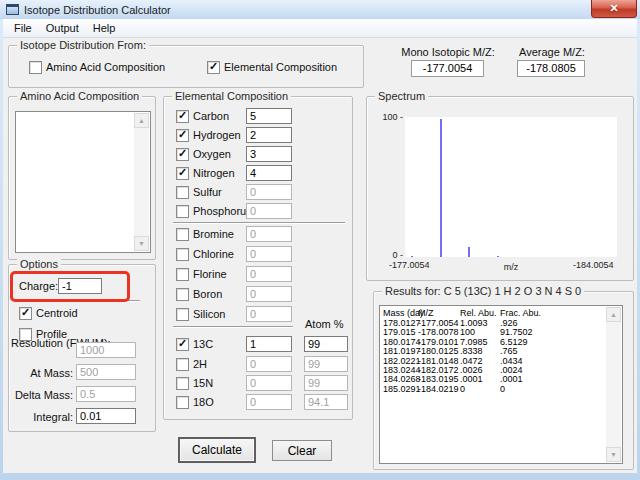 The image size is (640, 480). I want to click on boron-count-field: 0, so click(269, 294).